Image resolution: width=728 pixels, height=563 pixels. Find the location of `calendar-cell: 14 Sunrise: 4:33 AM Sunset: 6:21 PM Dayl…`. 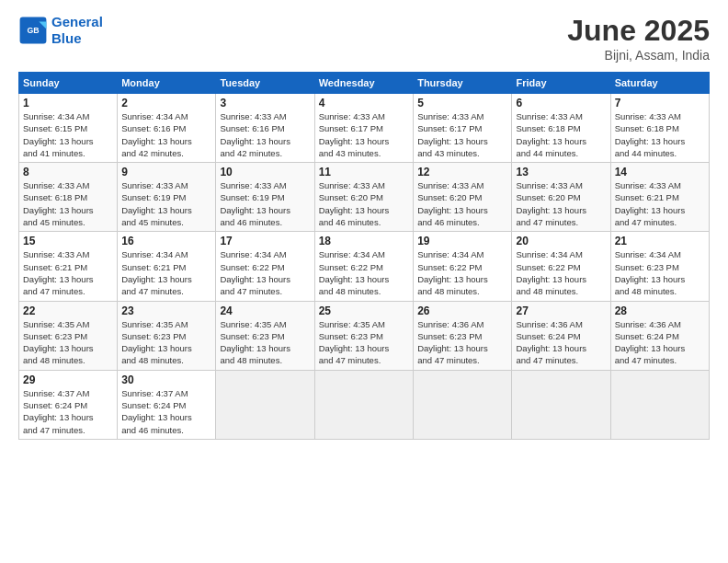

calendar-cell: 14 Sunrise: 4:33 AM Sunset: 6:21 PM Dayl… is located at coordinates (660, 197).